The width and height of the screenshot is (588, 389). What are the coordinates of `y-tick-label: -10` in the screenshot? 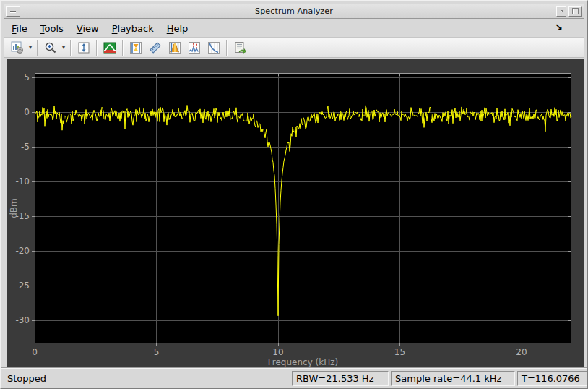 It's located at (22, 181).